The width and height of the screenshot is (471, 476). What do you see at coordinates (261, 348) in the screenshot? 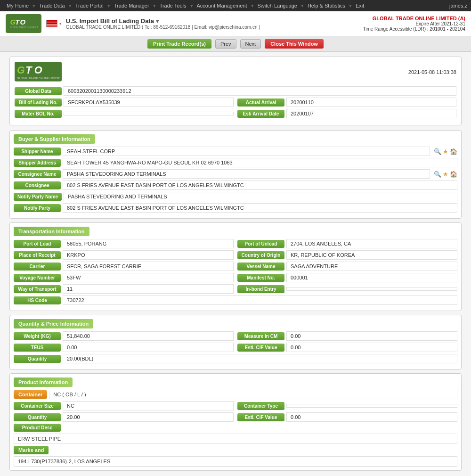
I see `cif-label: Esti. CIF Value` at bounding box center [261, 348].